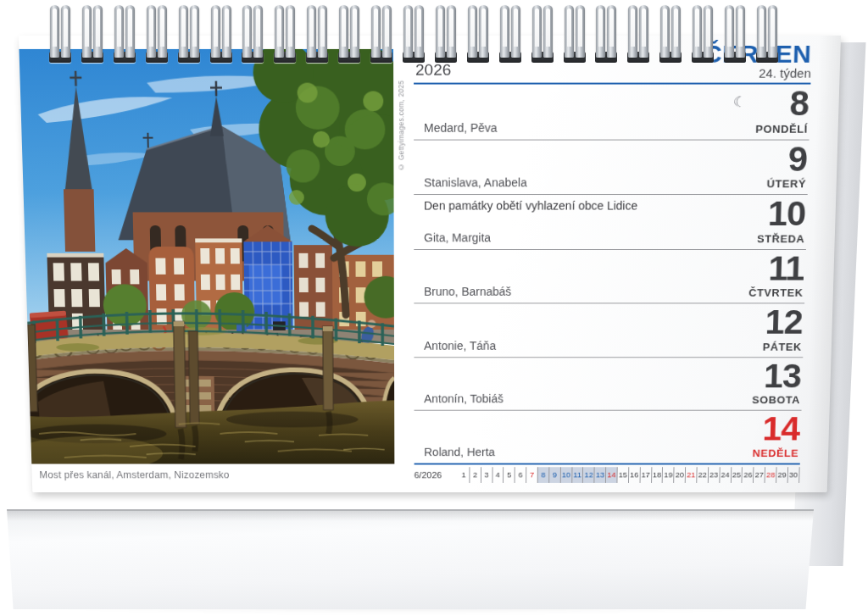 The width and height of the screenshot is (868, 616). Describe the element at coordinates (635, 474) in the screenshot. I see `strip-day-cell: 16` at that location.